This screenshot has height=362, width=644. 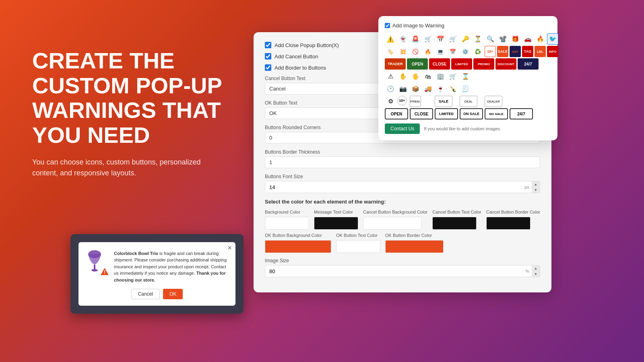 I want to click on icon-key: 🔑, so click(x=465, y=39).